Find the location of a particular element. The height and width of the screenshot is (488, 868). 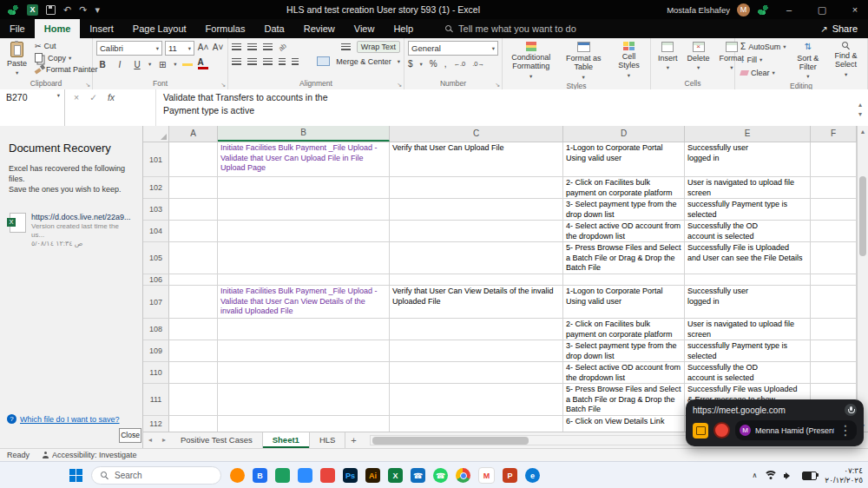

undo-icon: ↶ is located at coordinates (68, 10).